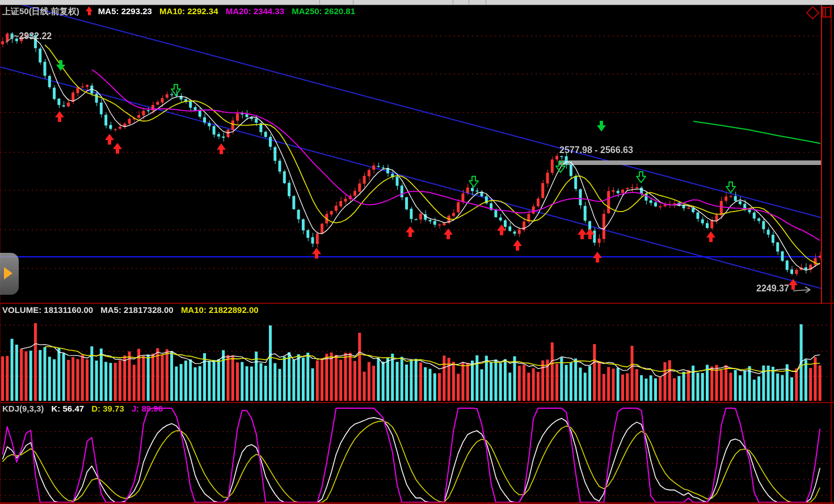 Image resolution: width=834 pixels, height=504 pixels. I want to click on ma5-value: MA5: 2293.23, so click(125, 11).